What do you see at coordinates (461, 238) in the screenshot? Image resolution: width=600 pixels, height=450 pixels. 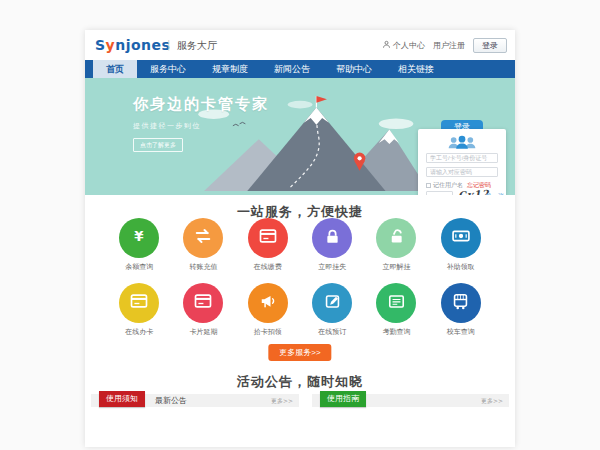 I see `banknote-icon` at bounding box center [461, 238].